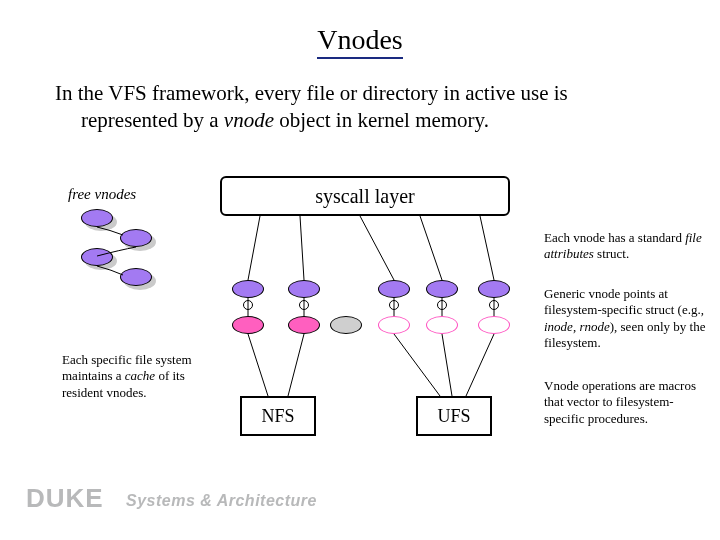  I want to click on brand-logo: DUKE, so click(65, 498).